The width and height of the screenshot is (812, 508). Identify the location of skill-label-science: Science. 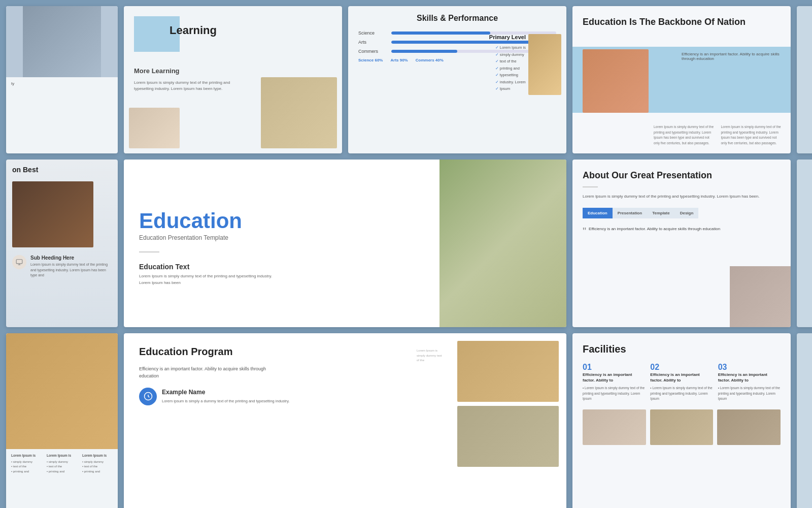
(373, 33).